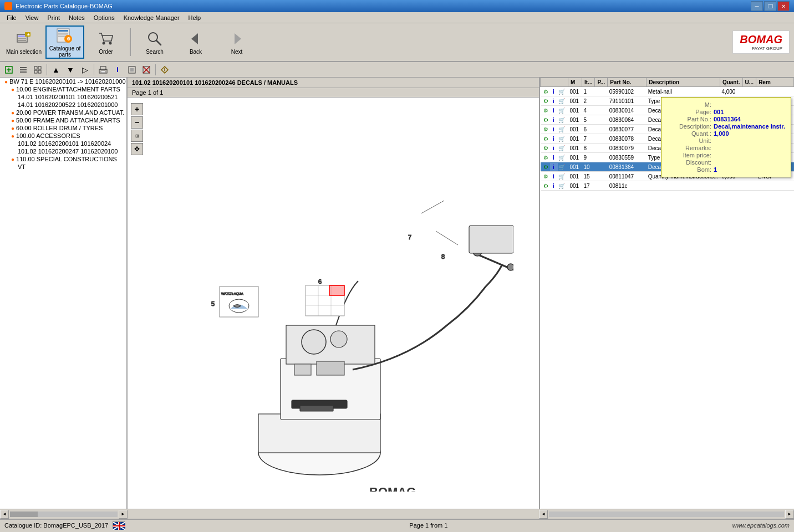 The image size is (794, 532). What do you see at coordinates (63, 167) in the screenshot?
I see `tree-item-11: VT` at bounding box center [63, 167].